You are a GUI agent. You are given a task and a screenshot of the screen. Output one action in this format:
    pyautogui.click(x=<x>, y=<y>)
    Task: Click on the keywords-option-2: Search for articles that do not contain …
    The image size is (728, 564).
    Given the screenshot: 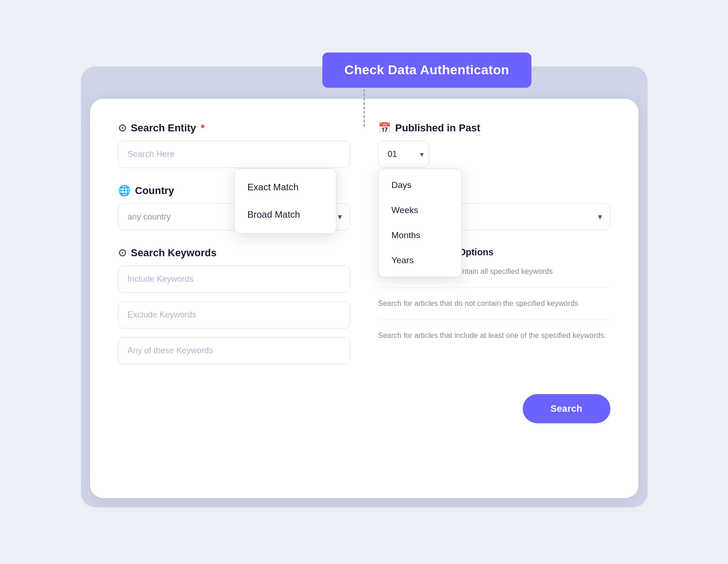 What is the action you would take?
    pyautogui.click(x=494, y=309)
    